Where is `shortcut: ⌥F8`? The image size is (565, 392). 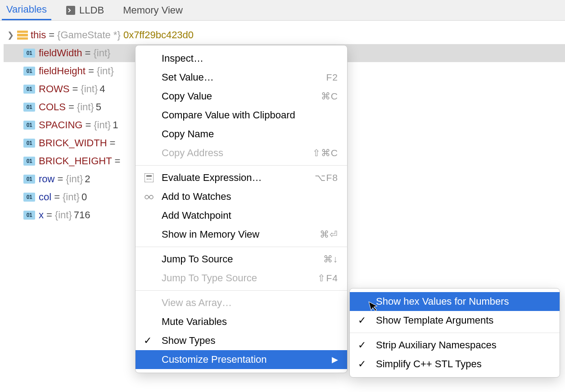
shortcut: ⌥F8 is located at coordinates (326, 178).